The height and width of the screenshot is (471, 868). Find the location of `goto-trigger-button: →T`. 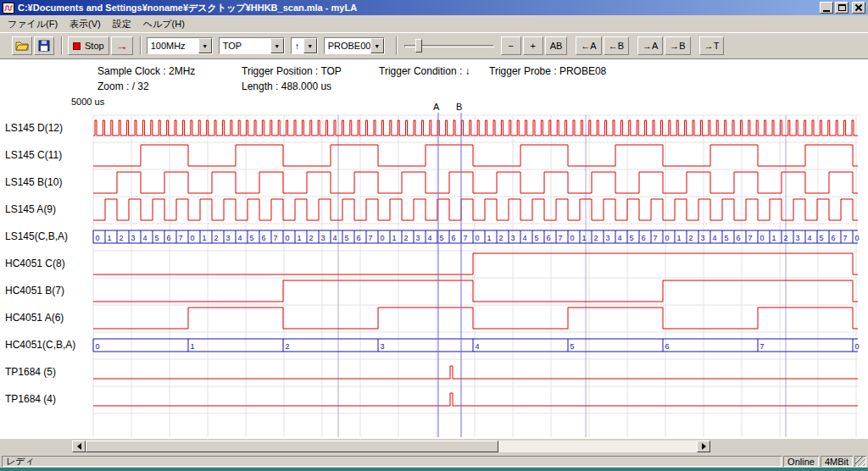

goto-trigger-button: →T is located at coordinates (712, 46).